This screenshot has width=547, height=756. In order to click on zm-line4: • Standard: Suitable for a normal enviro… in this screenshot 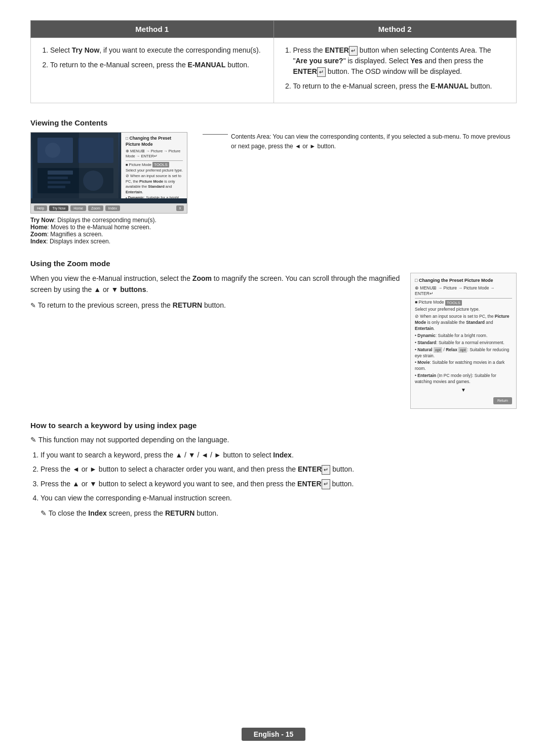, I will do `click(463, 343)`.